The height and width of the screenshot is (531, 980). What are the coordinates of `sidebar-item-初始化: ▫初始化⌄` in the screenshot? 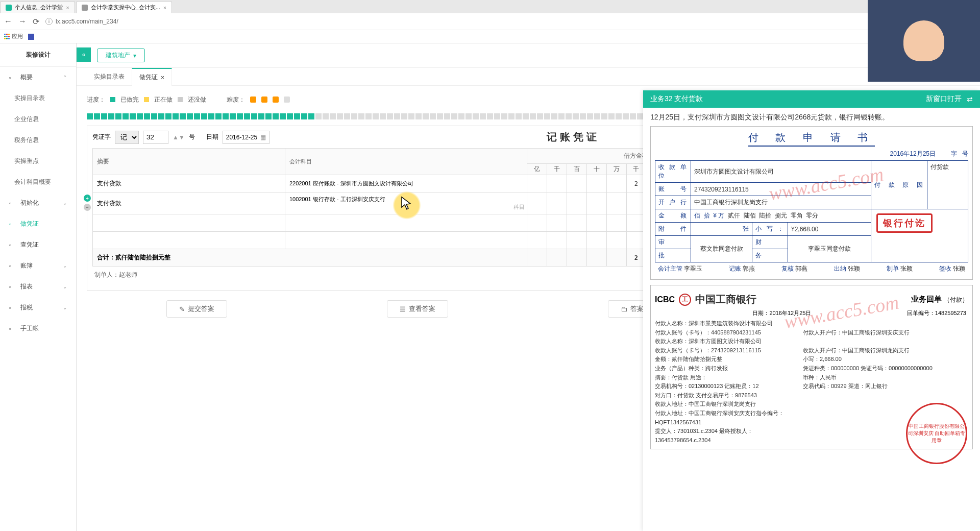 It's located at (38, 203).